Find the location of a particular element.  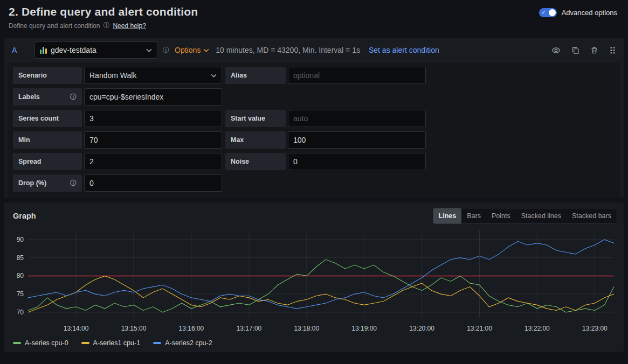

legend-item: A-series cpu-0 is located at coordinates (41, 343).